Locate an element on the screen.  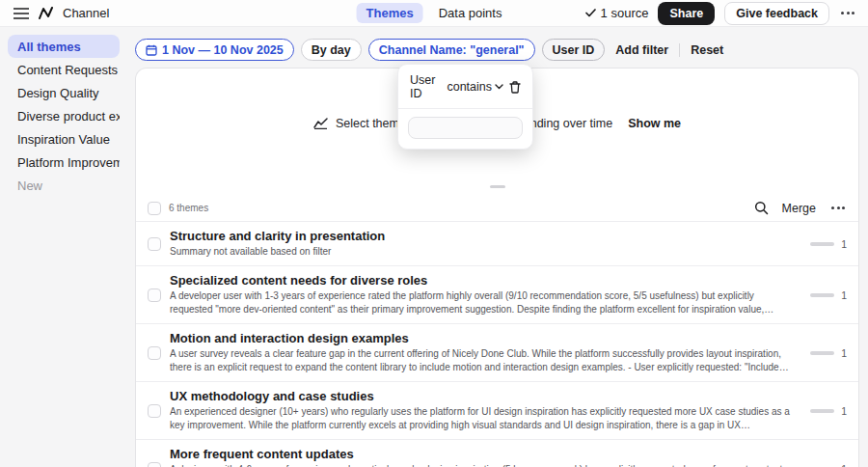
channel-filter-label: Channel Name: "general" is located at coordinates (451, 50).